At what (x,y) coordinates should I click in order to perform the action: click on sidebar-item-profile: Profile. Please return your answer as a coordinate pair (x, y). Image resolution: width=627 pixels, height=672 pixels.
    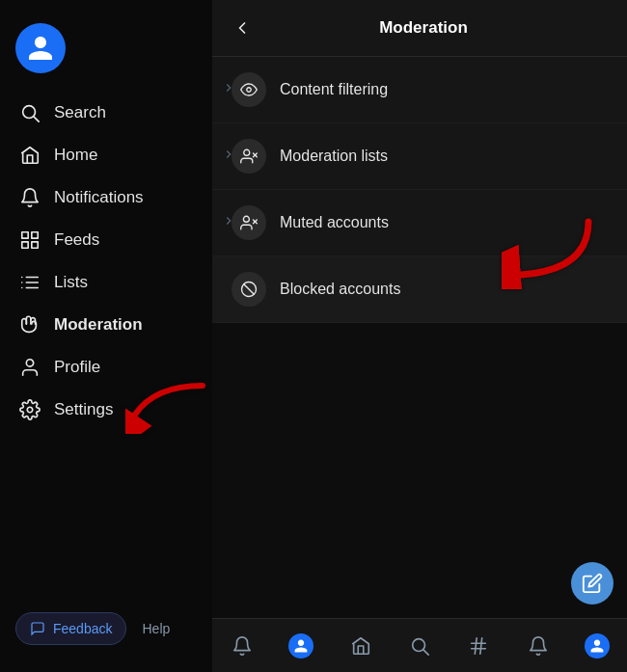
    Looking at the image, I should click on (106, 367).